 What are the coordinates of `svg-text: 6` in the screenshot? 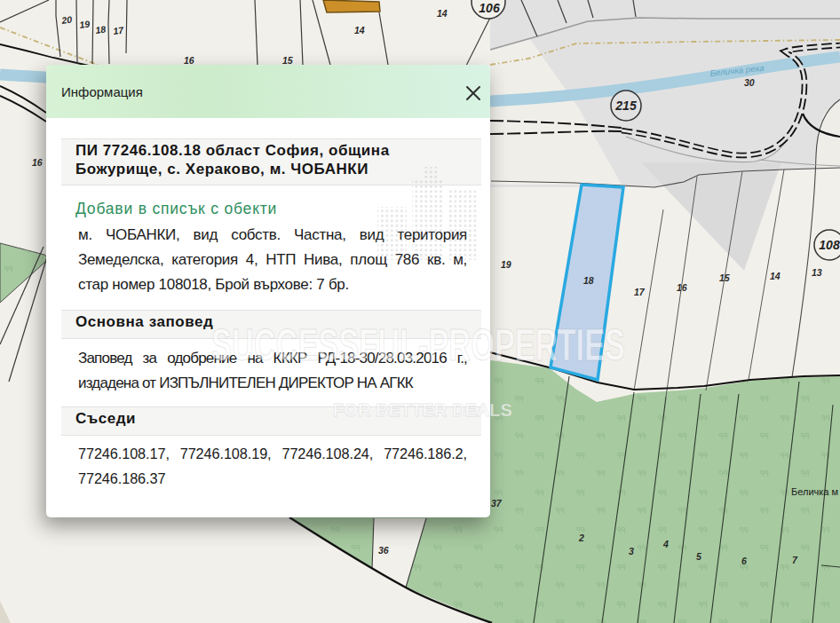 It's located at (744, 561).